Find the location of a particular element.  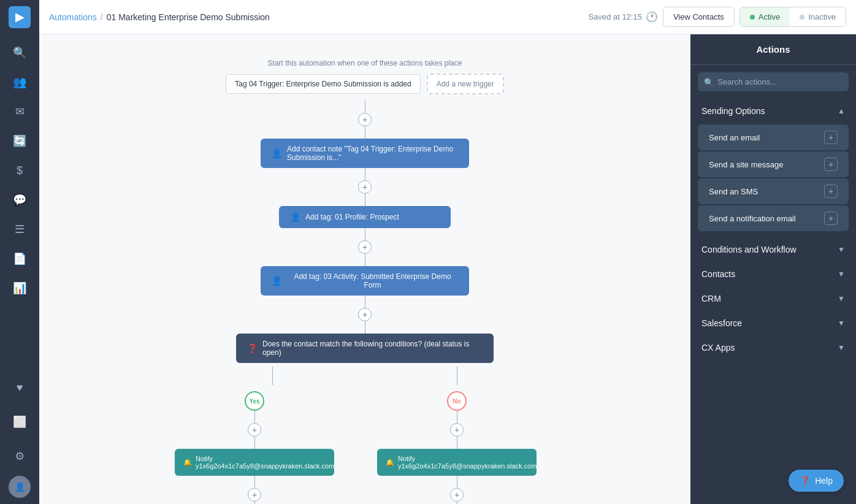

action-send-site-message: Send a site message + is located at coordinates (773, 164).